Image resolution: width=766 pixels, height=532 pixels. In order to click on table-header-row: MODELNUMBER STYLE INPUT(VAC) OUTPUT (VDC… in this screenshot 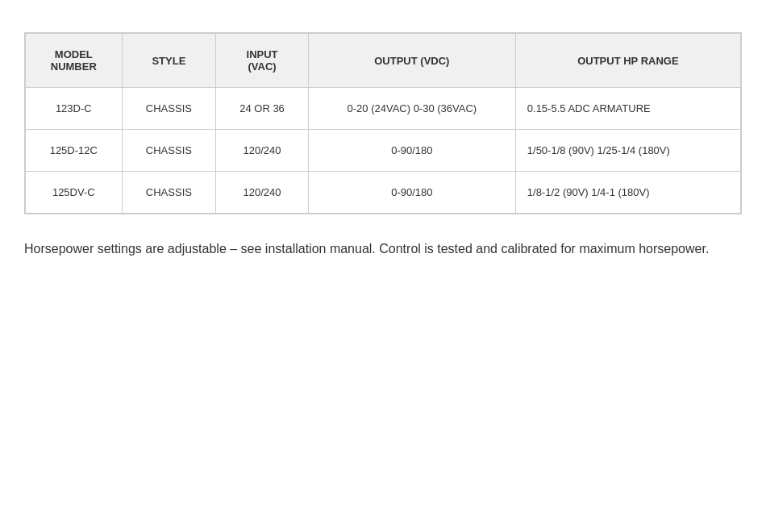, I will do `click(384, 61)`.